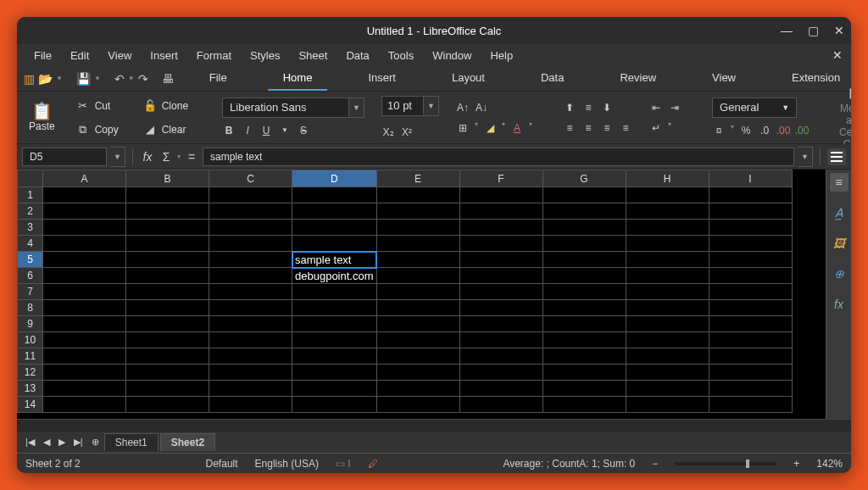 The height and width of the screenshot is (490, 868). Describe the element at coordinates (85, 324) in the screenshot. I see `cell-A9` at that location.